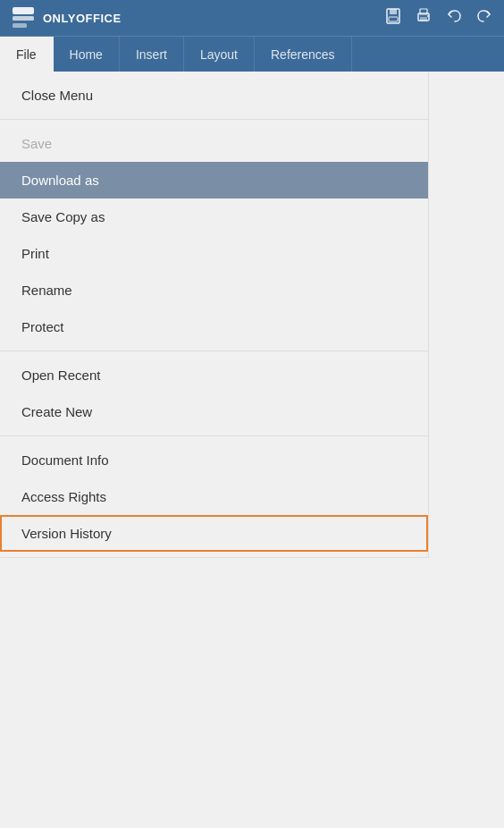 The width and height of the screenshot is (504, 828). Describe the element at coordinates (152, 54) in the screenshot. I see `tab-insert: Insert` at that location.